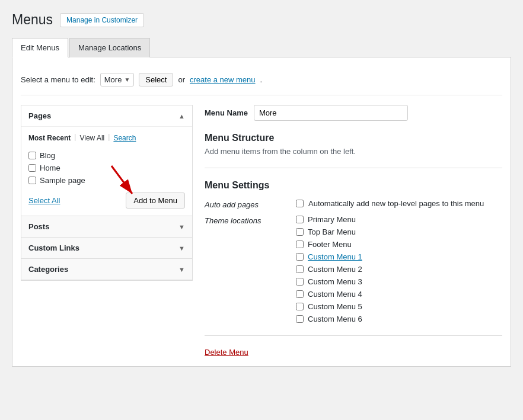 This screenshot has width=523, height=420. Describe the element at coordinates (107, 168) in the screenshot. I see `list-item: Home` at that location.